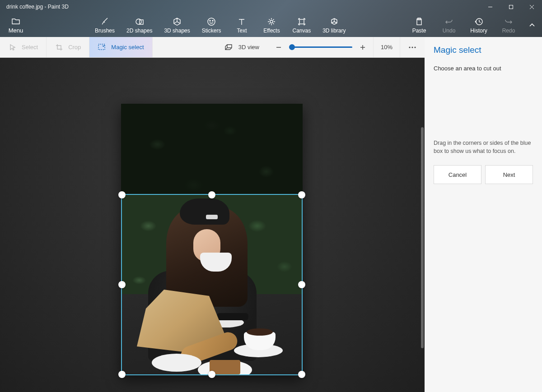  Describe the element at coordinates (122, 285) in the screenshot. I see `selection-handle-mid-left` at that location.